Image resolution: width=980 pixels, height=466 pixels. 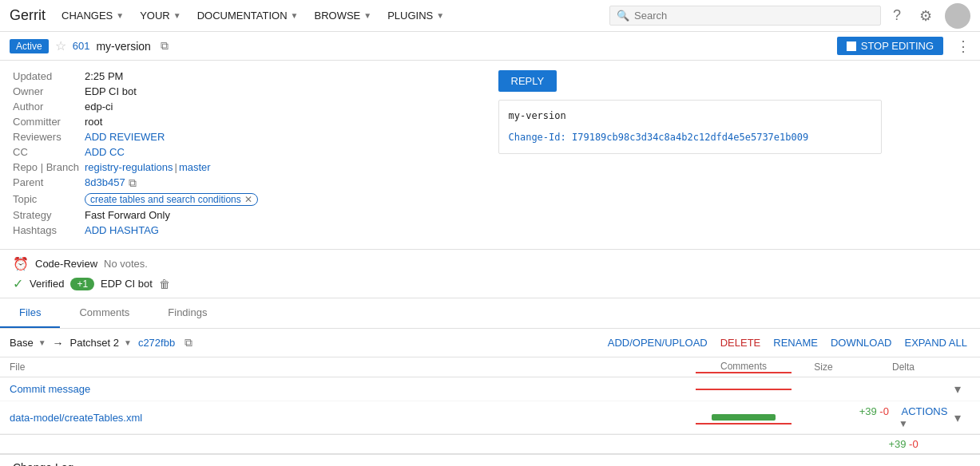 I want to click on file-col-size-header: Size, so click(x=823, y=367).